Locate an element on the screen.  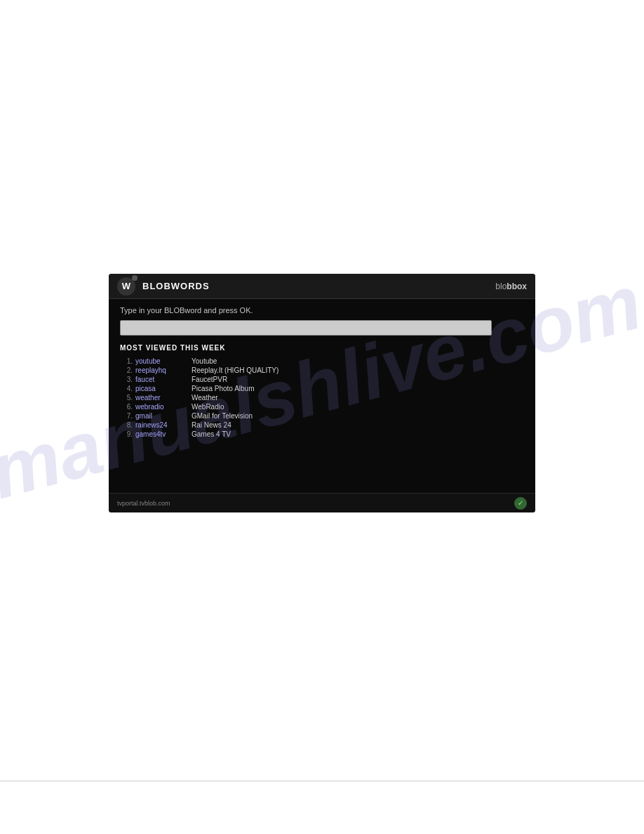
item-keyword: picasa is located at coordinates (163, 389).